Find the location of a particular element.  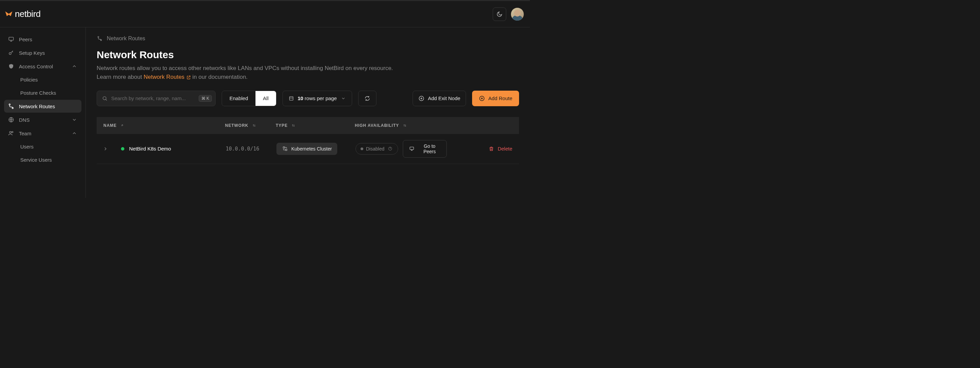

brand-icon is located at coordinates (9, 14).